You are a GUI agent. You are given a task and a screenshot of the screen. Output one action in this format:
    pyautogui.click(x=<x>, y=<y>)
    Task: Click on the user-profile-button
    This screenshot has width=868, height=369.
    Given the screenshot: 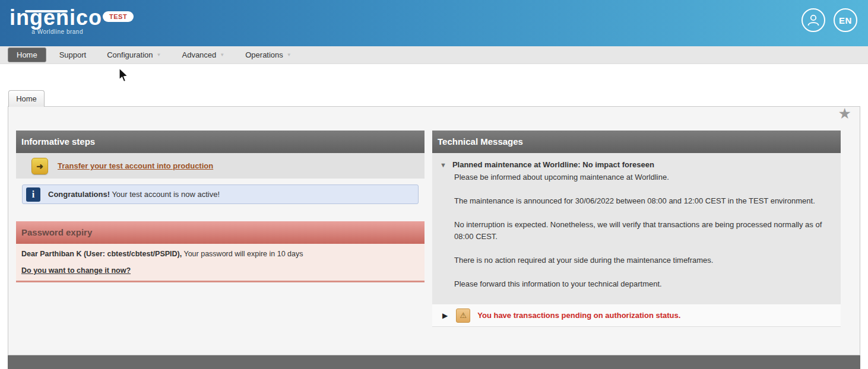 What is the action you would take?
    pyautogui.click(x=813, y=20)
    